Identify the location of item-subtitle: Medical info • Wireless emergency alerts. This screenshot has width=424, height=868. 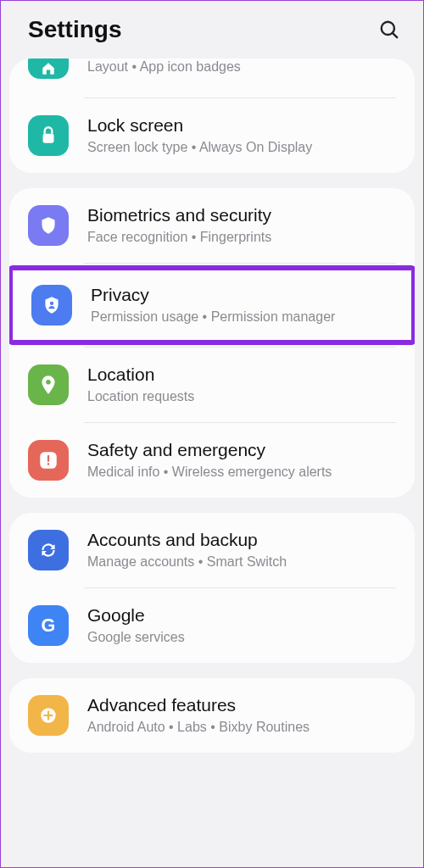
(209, 473).